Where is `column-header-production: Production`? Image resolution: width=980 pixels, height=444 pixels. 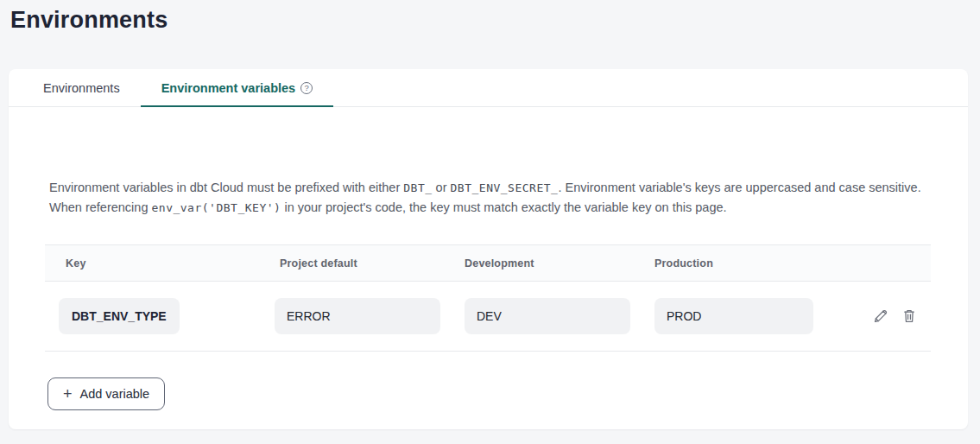
column-header-production: Production is located at coordinates (732, 263).